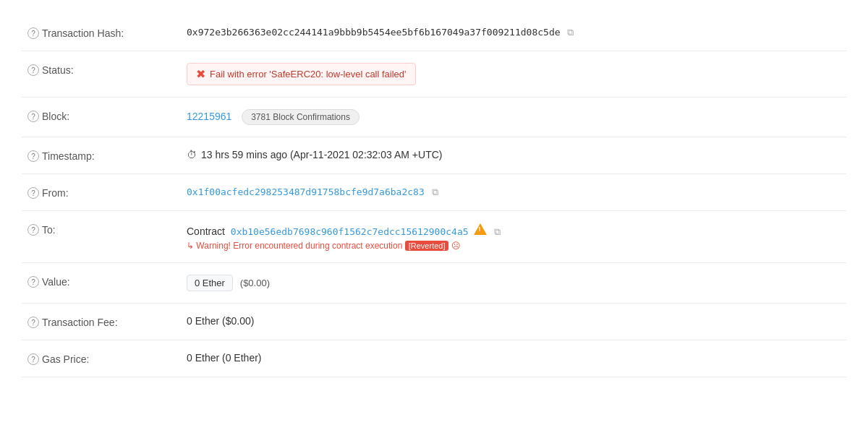 The height and width of the screenshot is (425, 868). I want to click on to-row: ? To: Contract 0xb10e56edb7698c960f1562c…, so click(434, 237).